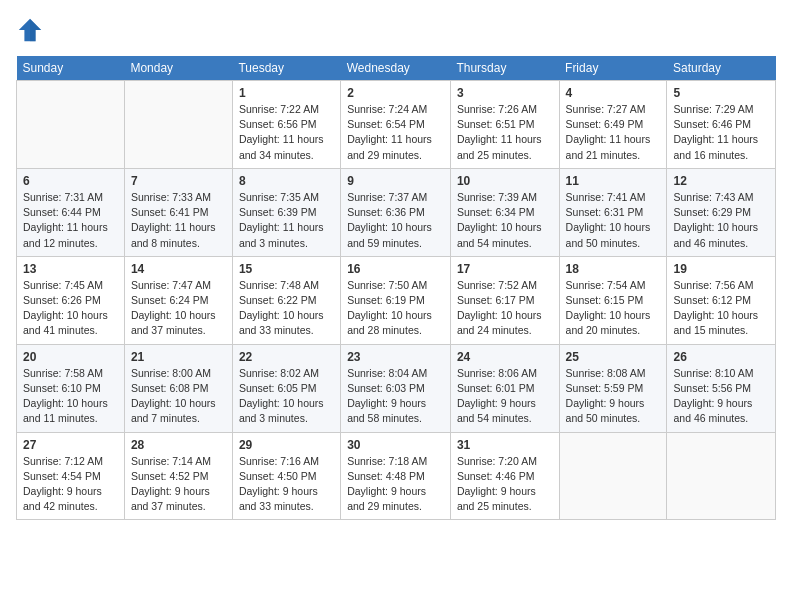 The image size is (792, 612). Describe the element at coordinates (396, 220) in the screenshot. I see `day-info: Sunrise: 7:37 AM Sunset: 6:36 PM Dayligh…` at that location.